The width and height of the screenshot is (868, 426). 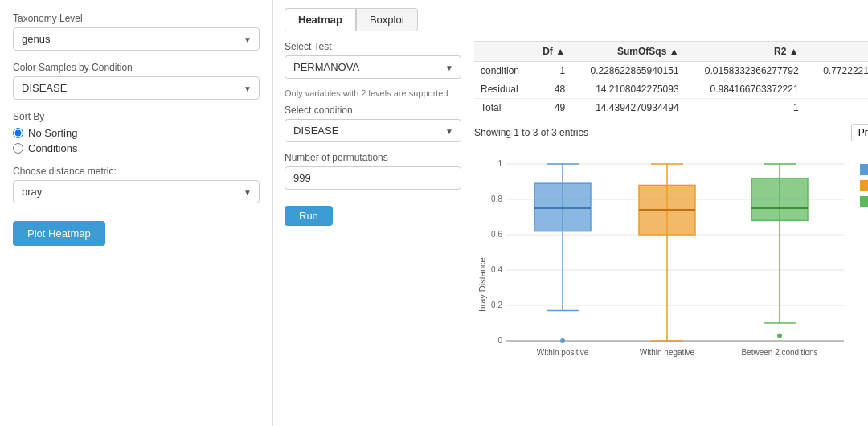 What do you see at coordinates (137, 88) in the screenshot?
I see `color-select: DISEASE SEX AGE` at bounding box center [137, 88].